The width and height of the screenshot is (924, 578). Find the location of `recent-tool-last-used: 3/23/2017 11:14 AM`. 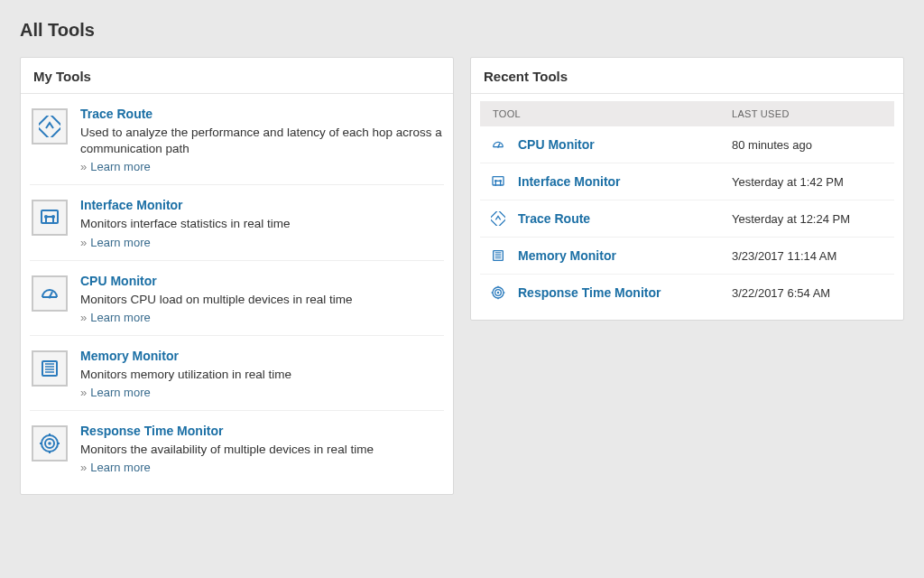

recent-tool-last-used: 3/23/2017 11:14 AM is located at coordinates (808, 256).